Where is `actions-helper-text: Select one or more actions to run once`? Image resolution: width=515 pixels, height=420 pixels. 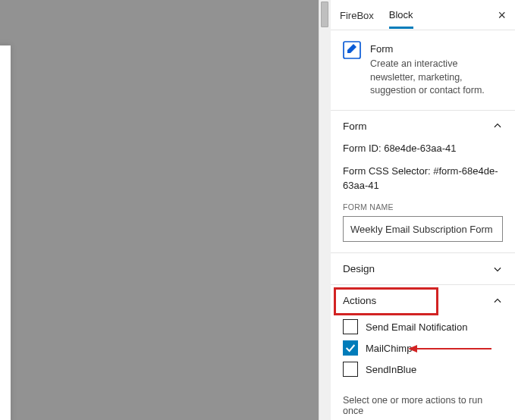
actions-helper-text: Select one or more actions to run once is located at coordinates (423, 403).